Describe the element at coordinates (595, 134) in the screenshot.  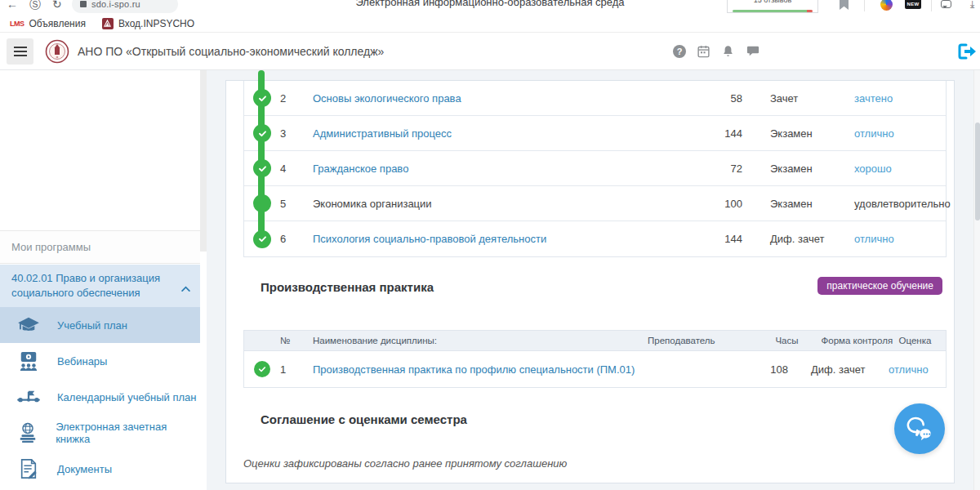
I see `table-row: 3 Административный процесс 144 Экзамен о…` at that location.